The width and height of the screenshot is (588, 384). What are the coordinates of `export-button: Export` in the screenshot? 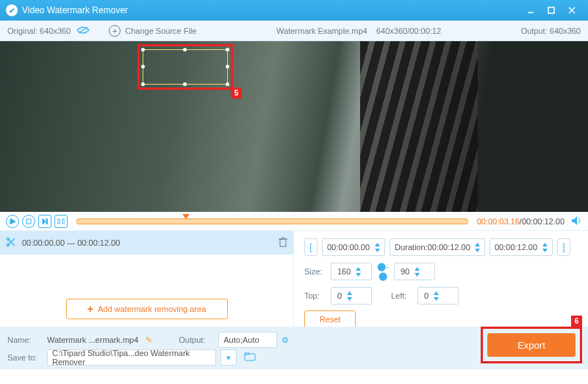 It's located at (531, 345).